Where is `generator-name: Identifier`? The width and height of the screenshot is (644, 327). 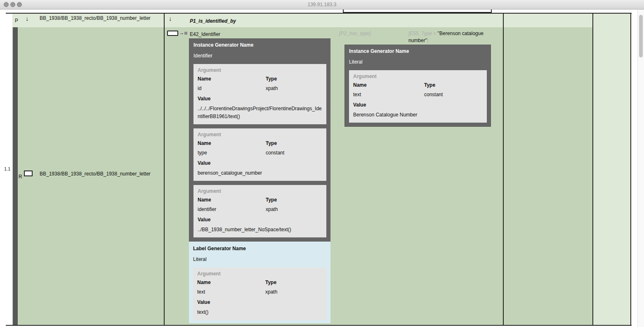 generator-name: Identifier is located at coordinates (260, 56).